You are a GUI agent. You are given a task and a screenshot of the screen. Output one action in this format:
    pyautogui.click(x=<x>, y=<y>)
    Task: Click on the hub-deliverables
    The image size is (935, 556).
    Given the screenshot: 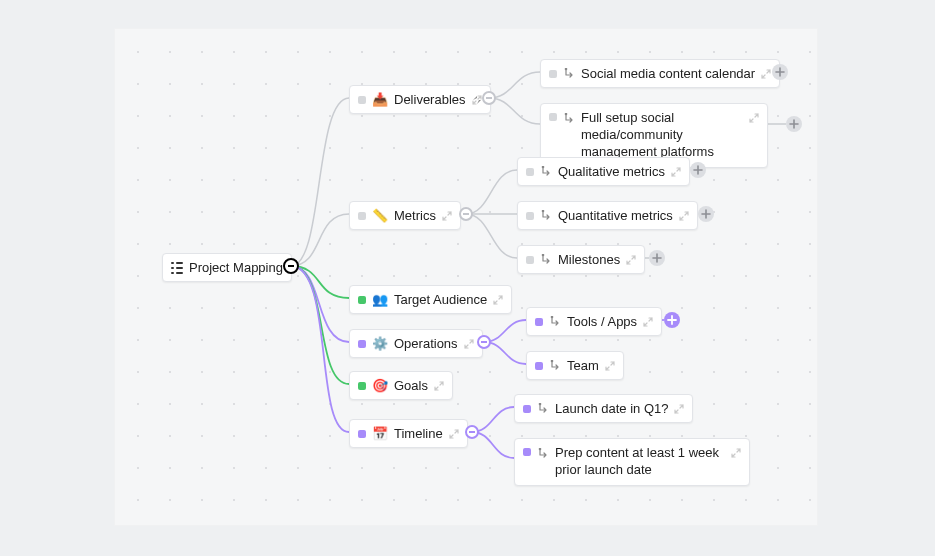 What is the action you would take?
    pyautogui.click(x=489, y=98)
    